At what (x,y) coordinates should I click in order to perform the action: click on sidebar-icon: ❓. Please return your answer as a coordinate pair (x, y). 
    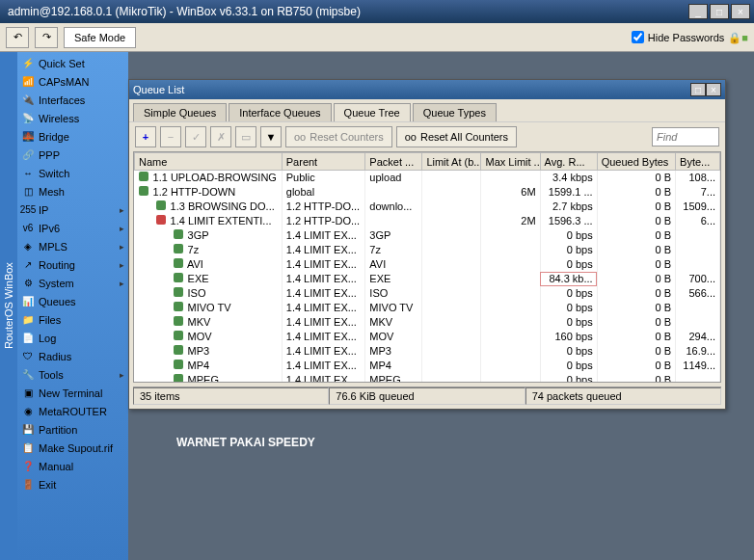
    Looking at the image, I should click on (28, 467).